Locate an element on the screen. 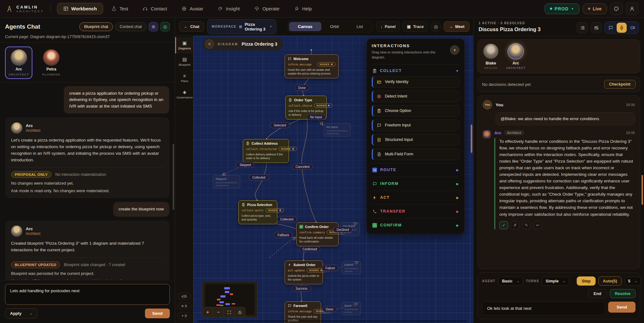 The width and height of the screenshot is (644, 323). interaction-section: TRANSFER ▶ is located at coordinates (416, 211).